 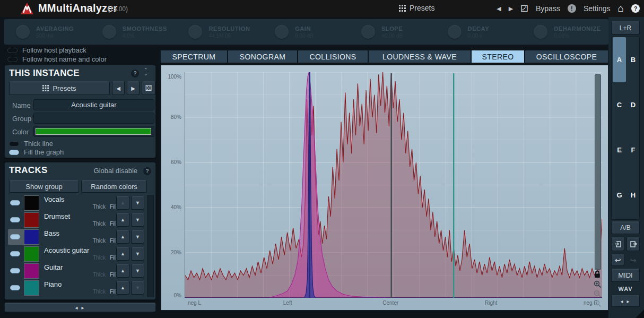 I want to click on preset-slot-h: H, so click(x=633, y=195).